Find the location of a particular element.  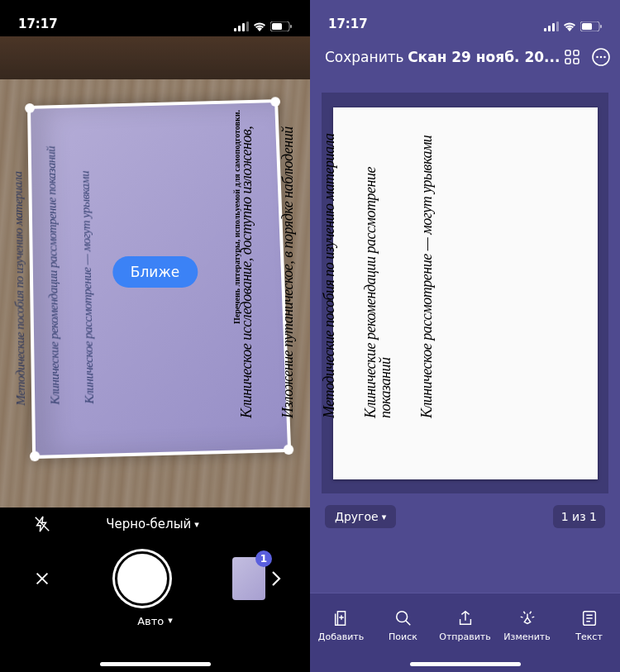

cellular-icon is located at coordinates (551, 26).